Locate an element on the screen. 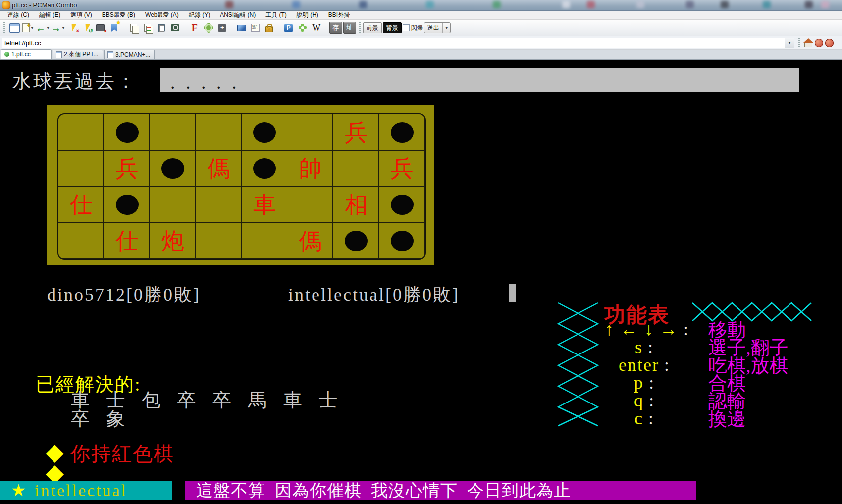  terminal-cursor is located at coordinates (512, 293).